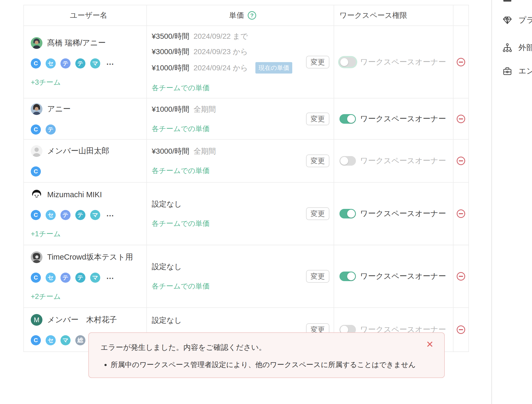  What do you see at coordinates (246, 277) in the screenshot?
I see `table-row: TimeCrowd坂本テスト用 C セ テ テ マ … +2チーム 設定なし 各…` at bounding box center [246, 277].